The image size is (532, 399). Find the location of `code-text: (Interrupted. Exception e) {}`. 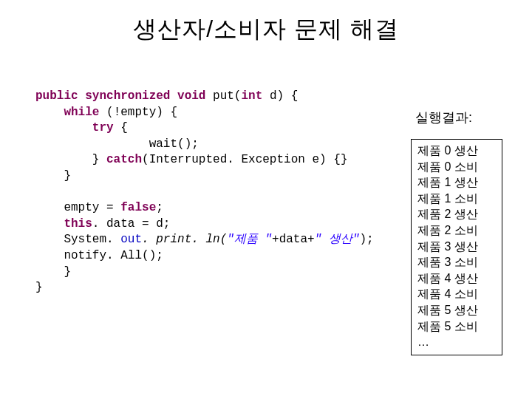

code-text: (Interrupted. Exception e) {} is located at coordinates (245, 160).